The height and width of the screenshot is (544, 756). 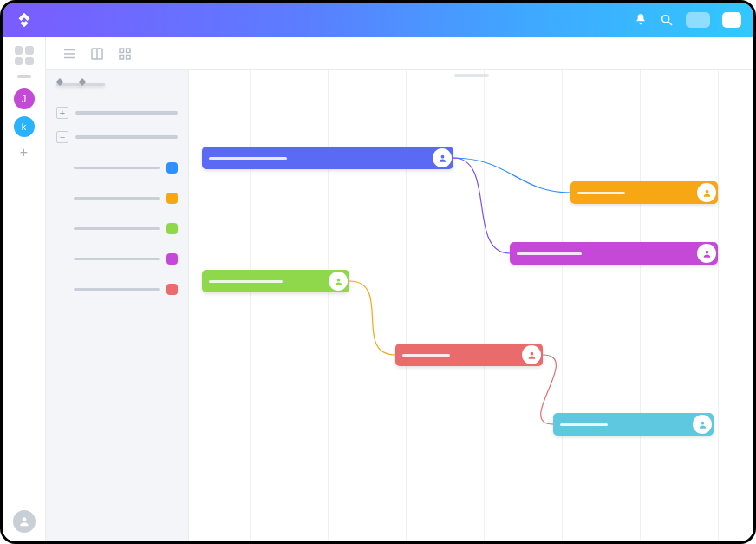 I want to click on expand-icon: +, so click(x=62, y=113).